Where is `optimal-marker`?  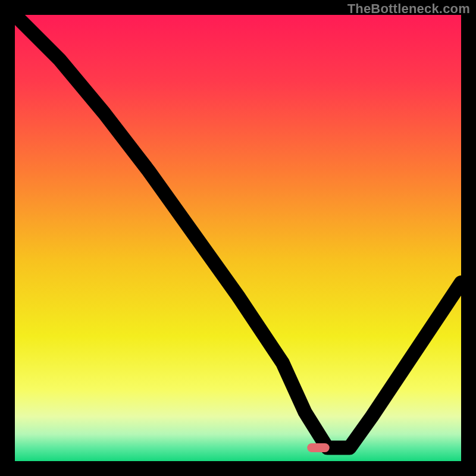 optimal-marker is located at coordinates (318, 447).